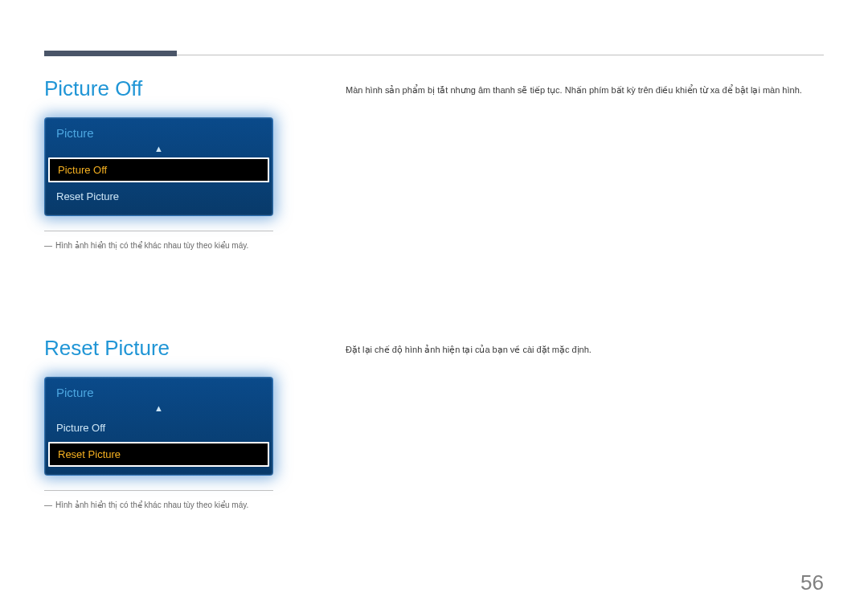  Describe the element at coordinates (177, 88) in the screenshot. I see `section-title: Picture Off` at that location.